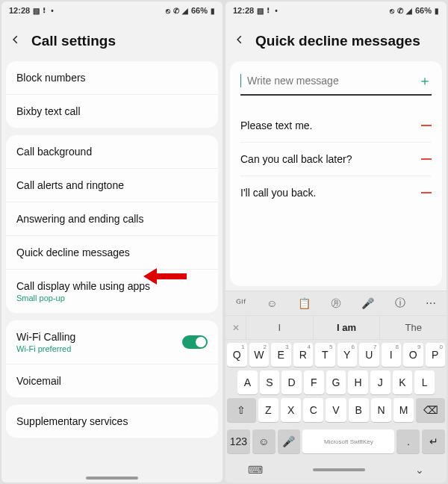 The width and height of the screenshot is (448, 484). I want to click on key-w: W2, so click(260, 355).